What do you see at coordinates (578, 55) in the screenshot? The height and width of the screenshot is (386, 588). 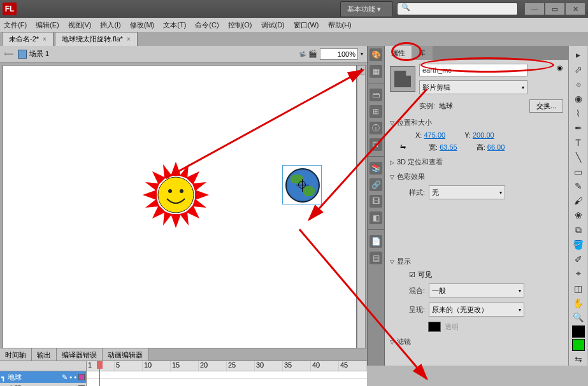 I see `selection-tool: ▸` at bounding box center [578, 55].